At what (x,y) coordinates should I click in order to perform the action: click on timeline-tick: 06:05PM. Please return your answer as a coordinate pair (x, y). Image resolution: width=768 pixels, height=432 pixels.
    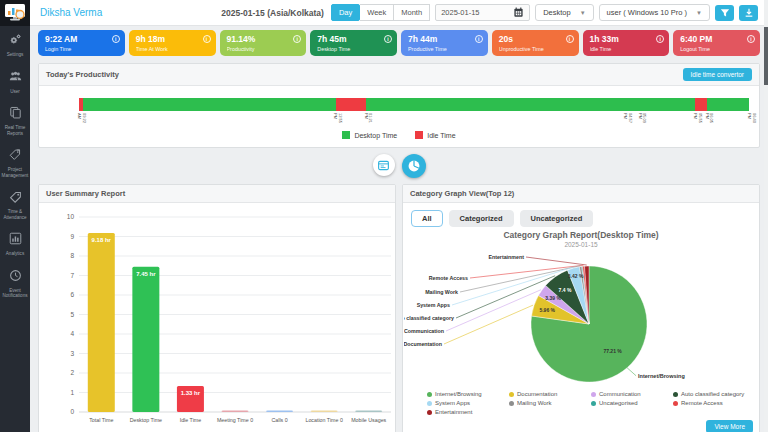
    Looking at the image, I should click on (709, 118).